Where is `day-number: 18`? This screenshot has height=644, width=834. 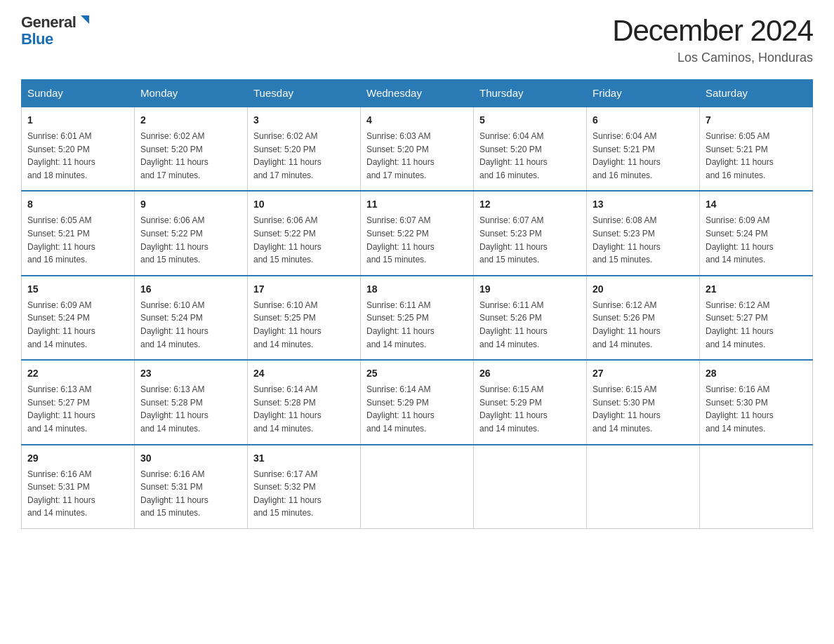
day-number: 18 is located at coordinates (417, 289).